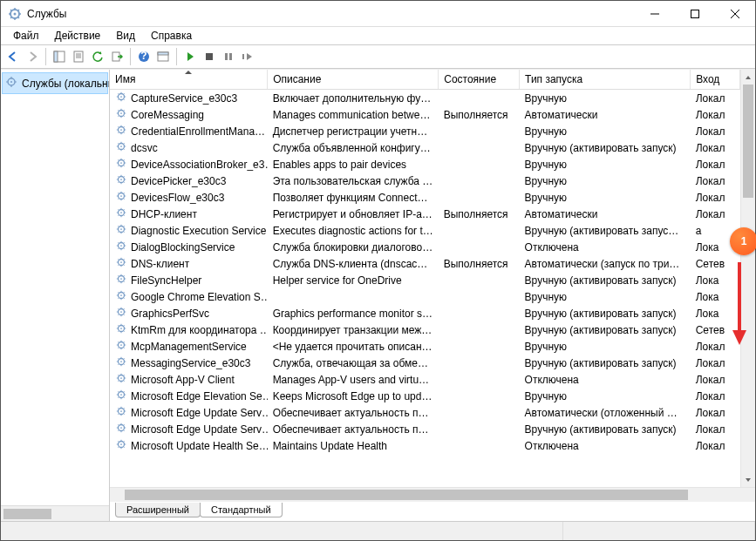 Image resolution: width=756 pixels, height=541 pixels. I want to click on table-row: MessagingService_e30c3Служба, отвечающая…, so click(426, 362).